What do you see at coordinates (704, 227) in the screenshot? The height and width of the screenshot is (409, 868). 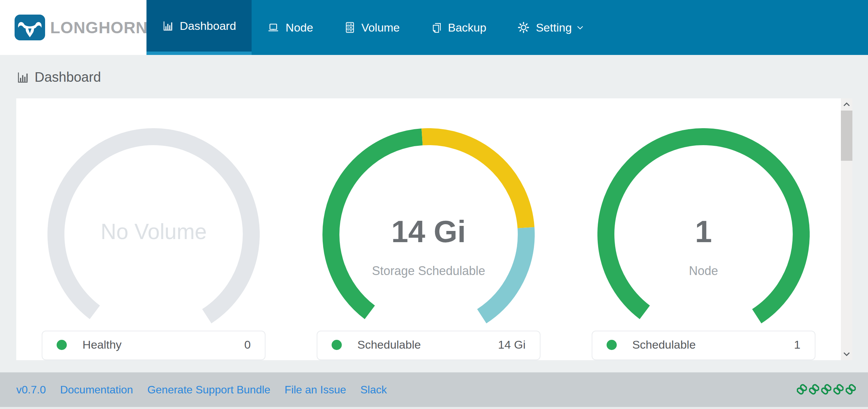 I see `node-gauge: 1 Node` at bounding box center [704, 227].